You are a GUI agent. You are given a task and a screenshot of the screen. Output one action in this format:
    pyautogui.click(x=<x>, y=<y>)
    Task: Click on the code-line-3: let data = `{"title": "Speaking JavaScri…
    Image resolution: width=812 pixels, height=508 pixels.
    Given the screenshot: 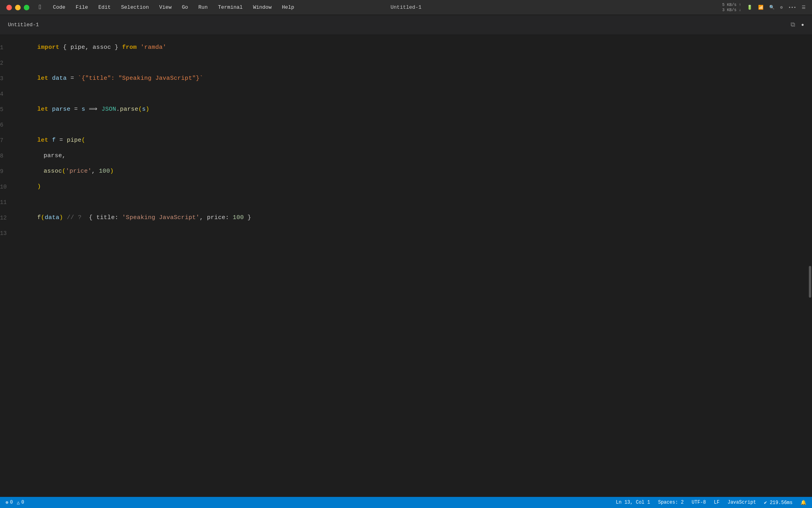 What is the action you would take?
    pyautogui.click(x=419, y=79)
    